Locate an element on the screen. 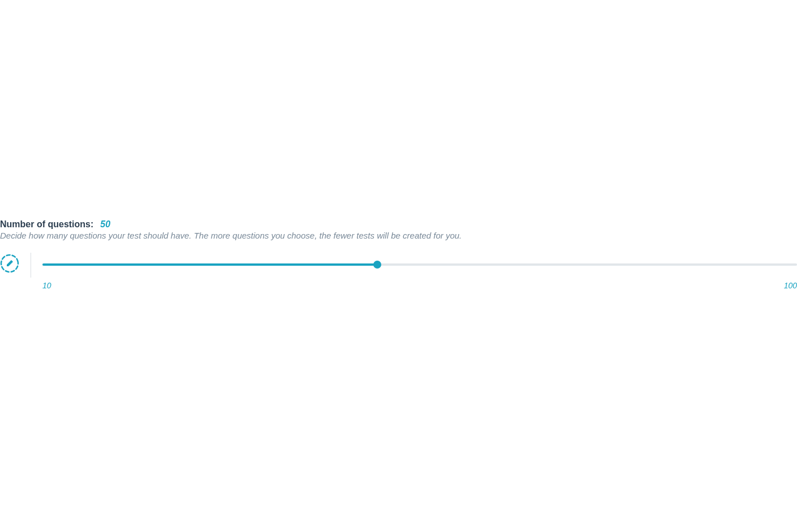 The image size is (797, 532). slider-column: 10 100 is located at coordinates (420, 272).